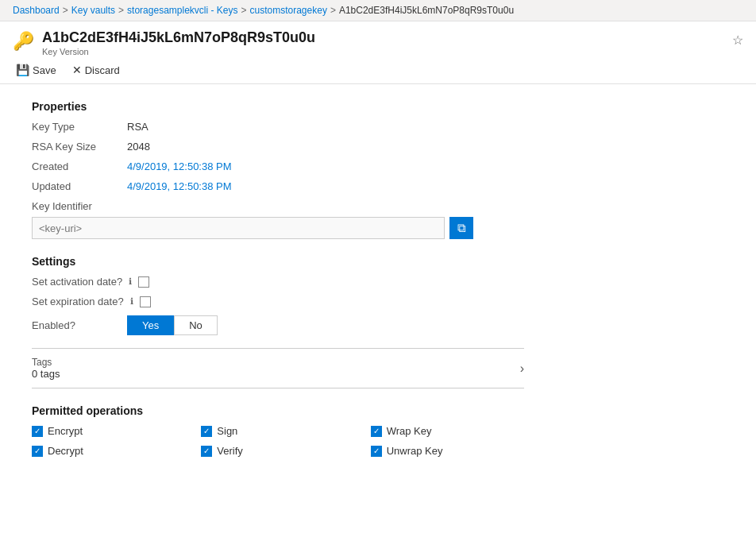  What do you see at coordinates (145, 302) in the screenshot?
I see `expiration-date-checkbox` at bounding box center [145, 302].